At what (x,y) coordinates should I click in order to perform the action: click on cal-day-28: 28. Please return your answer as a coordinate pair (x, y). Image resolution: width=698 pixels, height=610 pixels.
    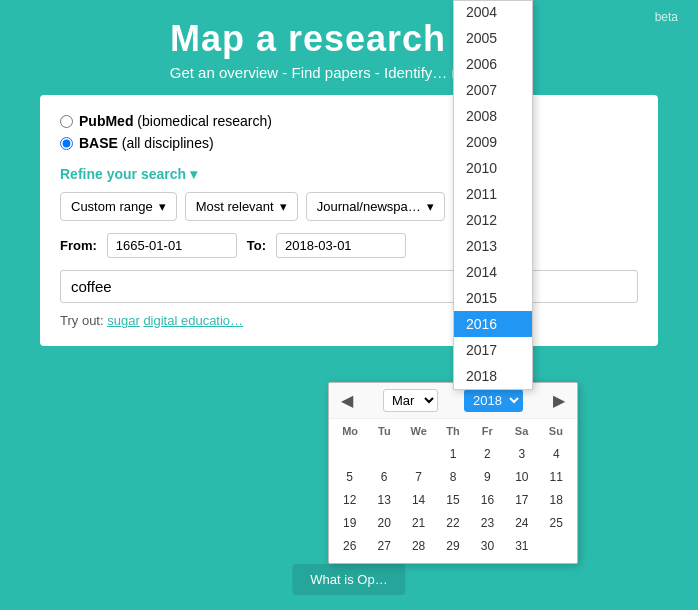
    Looking at the image, I should click on (418, 546).